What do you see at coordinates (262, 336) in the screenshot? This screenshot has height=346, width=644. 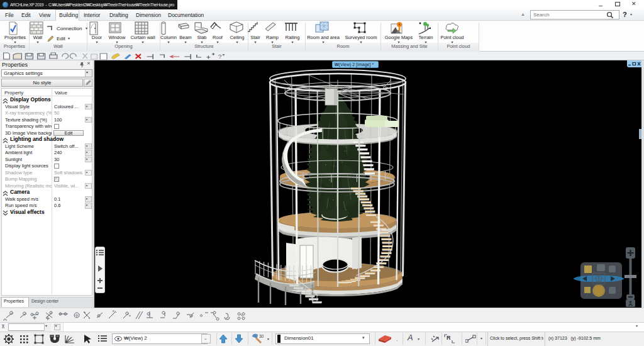 I see `svg-text: 30` at bounding box center [262, 336].